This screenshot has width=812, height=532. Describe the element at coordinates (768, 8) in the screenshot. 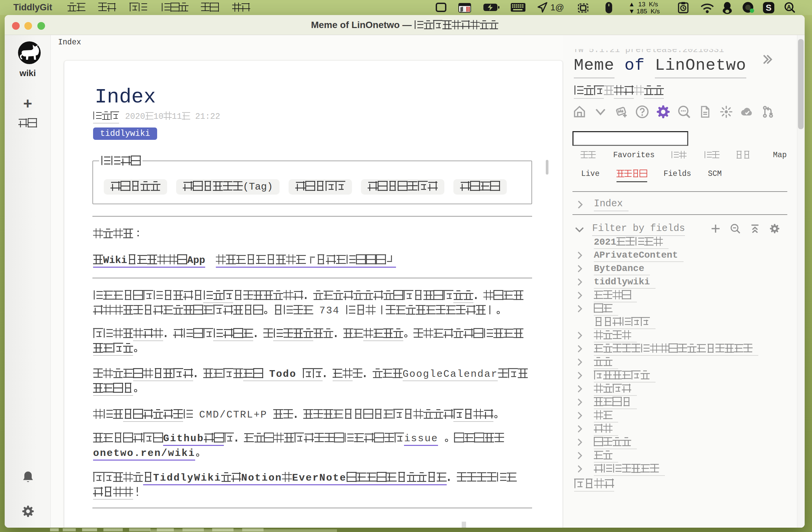

I see `svg-text: S` at that location.